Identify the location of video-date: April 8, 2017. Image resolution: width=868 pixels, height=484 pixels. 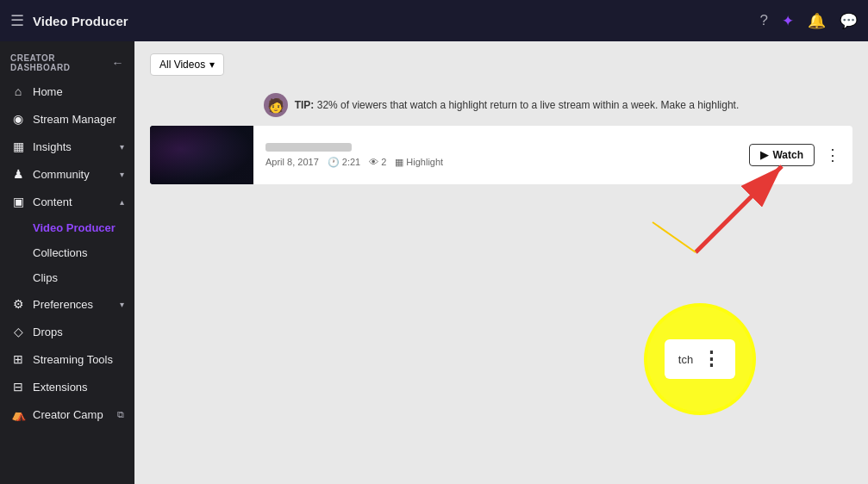
(292, 162).